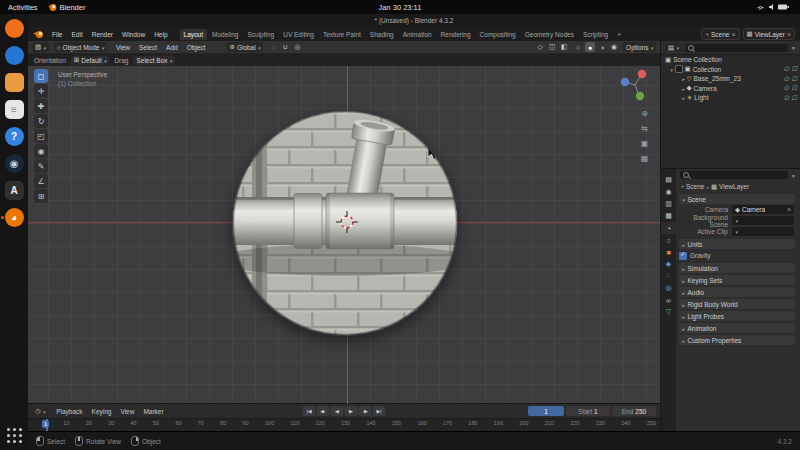  I want to click on mode-dropdown: Object Mode, so click(80, 47).